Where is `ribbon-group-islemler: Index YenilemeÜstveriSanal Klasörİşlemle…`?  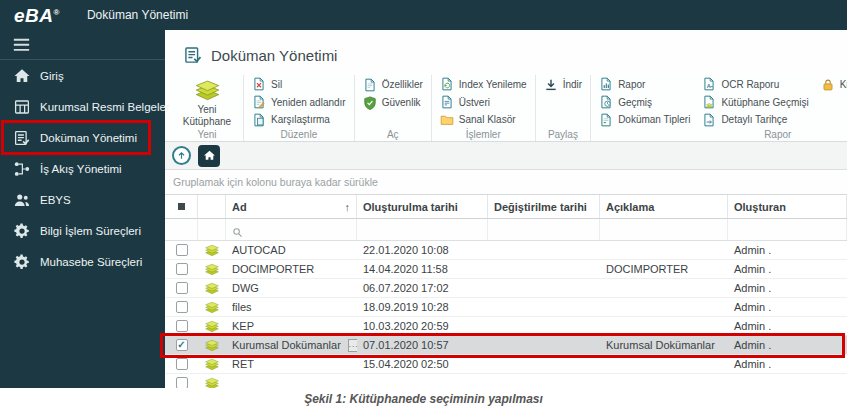 ribbon-group-islemler: Index YenilemeÜstveriSanal Klasörİşlemle… is located at coordinates (484, 108).